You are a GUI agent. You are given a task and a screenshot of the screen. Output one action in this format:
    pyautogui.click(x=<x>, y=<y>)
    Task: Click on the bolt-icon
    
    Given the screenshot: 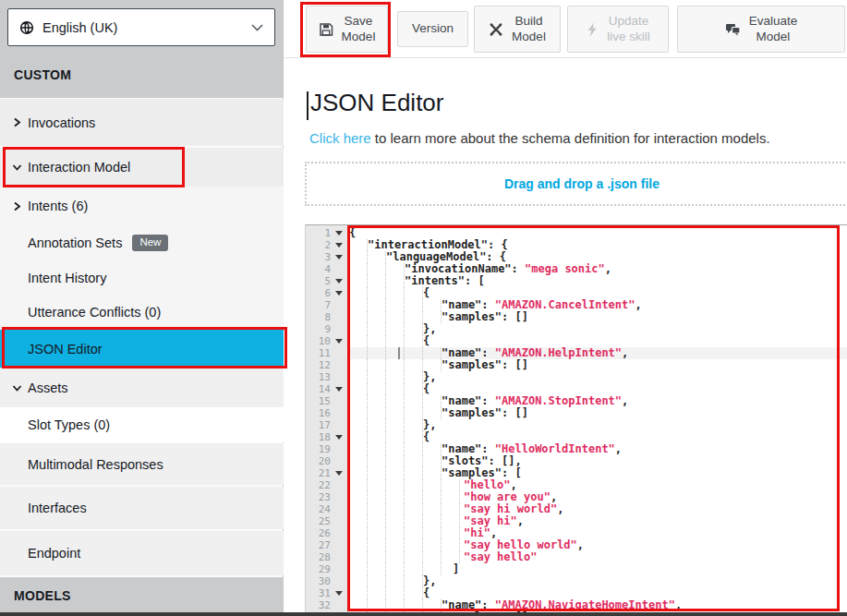 What is the action you would take?
    pyautogui.click(x=592, y=30)
    